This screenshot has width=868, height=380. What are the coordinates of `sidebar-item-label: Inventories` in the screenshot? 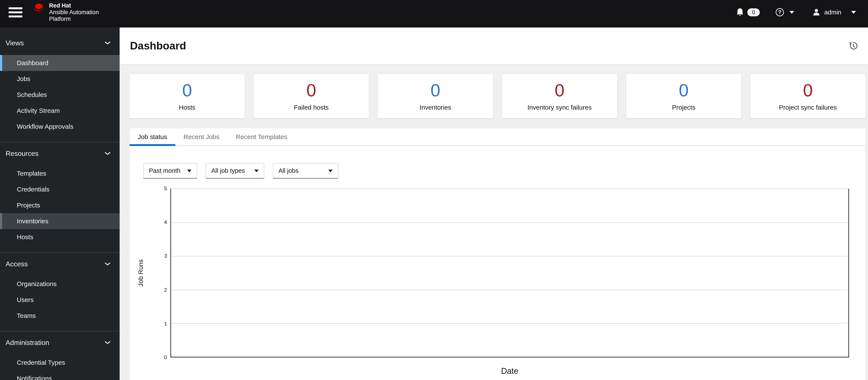 It's located at (33, 221).